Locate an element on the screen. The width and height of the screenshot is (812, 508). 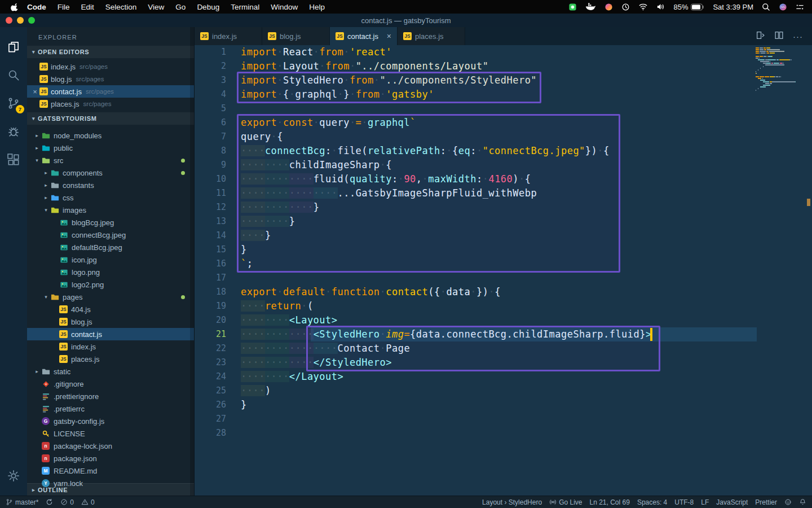
time-machine-icon is located at coordinates (626, 7).